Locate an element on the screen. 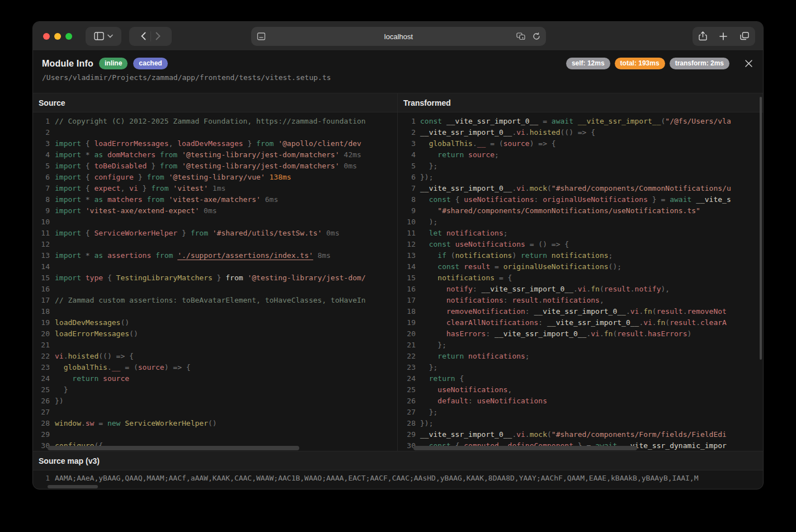 This screenshot has width=796, height=532. translate-icon is located at coordinates (521, 36).